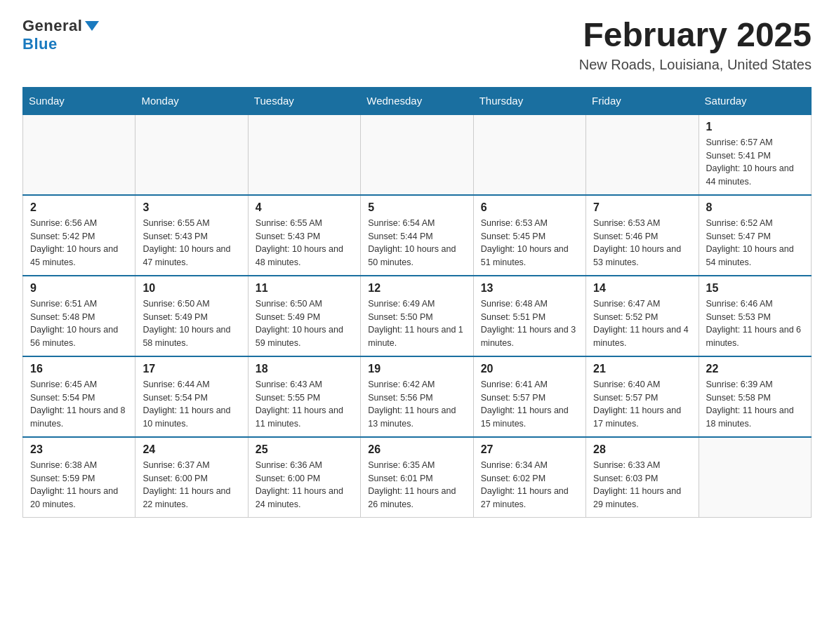  I want to click on day-number: 12, so click(417, 288).